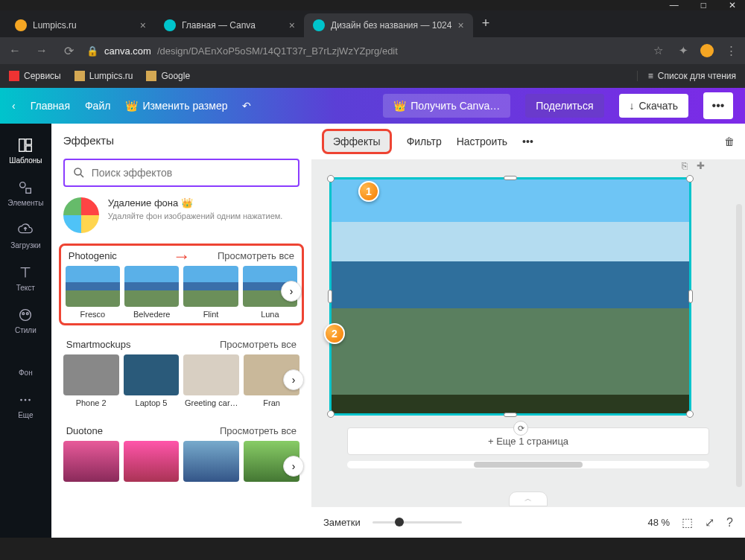 This screenshot has width=745, height=560. Describe the element at coordinates (700, 165) in the screenshot. I see `add-page-icon: ✚` at that location.